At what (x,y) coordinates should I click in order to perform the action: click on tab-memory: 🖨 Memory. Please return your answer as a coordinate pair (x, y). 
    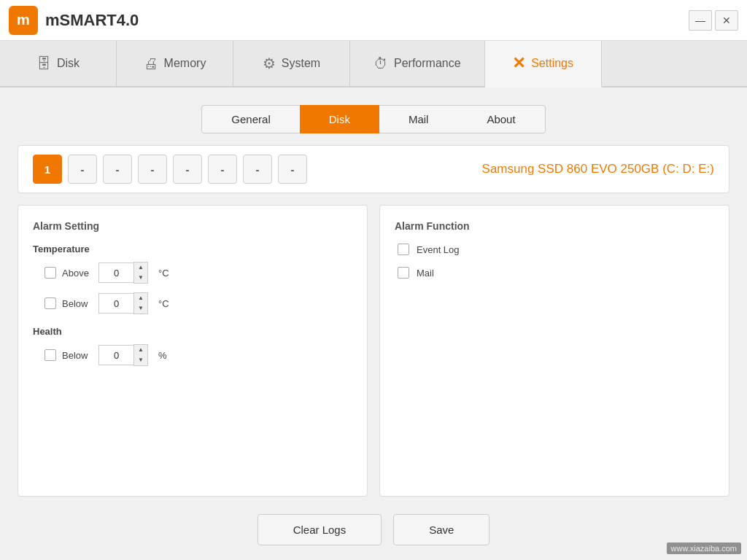
    Looking at the image, I should click on (175, 63).